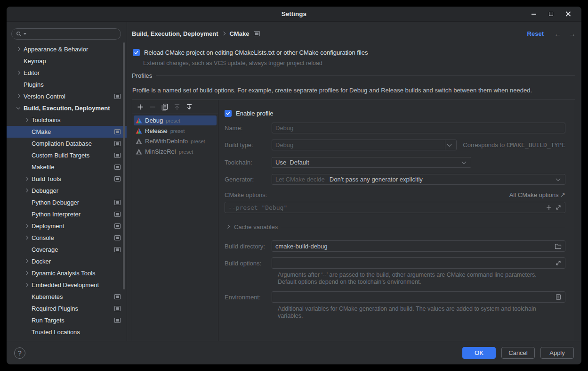 The height and width of the screenshot is (371, 588). Describe the element at coordinates (67, 85) in the screenshot. I see `sidebar-item-plugins: Plugins` at that location.